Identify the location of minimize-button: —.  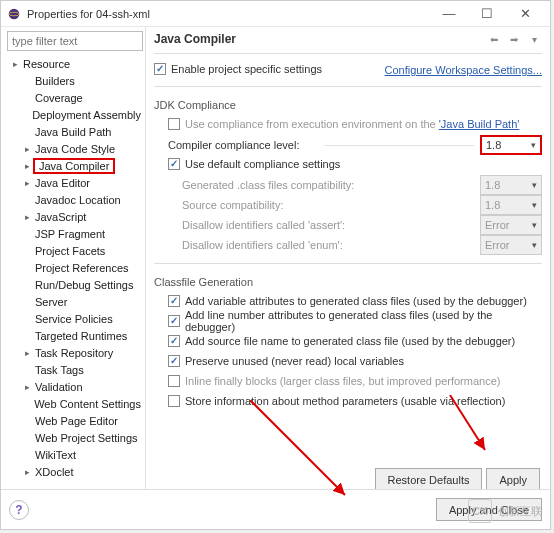
(449, 14).